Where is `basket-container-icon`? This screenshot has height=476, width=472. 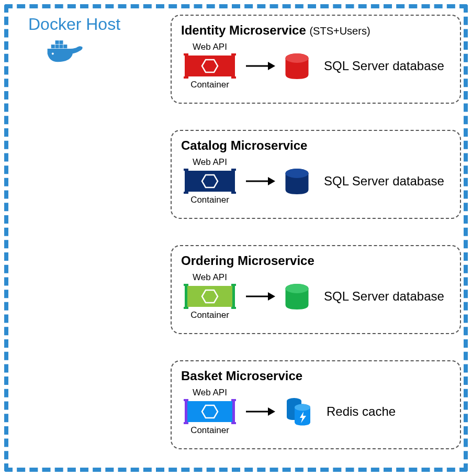
basket-container-icon is located at coordinates (210, 412).